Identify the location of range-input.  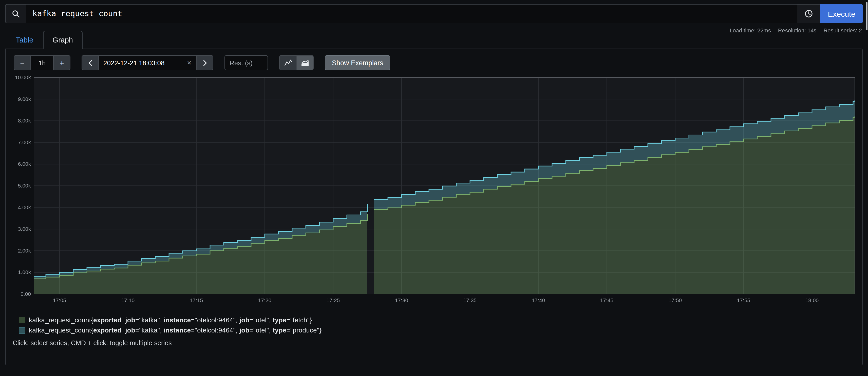
(42, 63).